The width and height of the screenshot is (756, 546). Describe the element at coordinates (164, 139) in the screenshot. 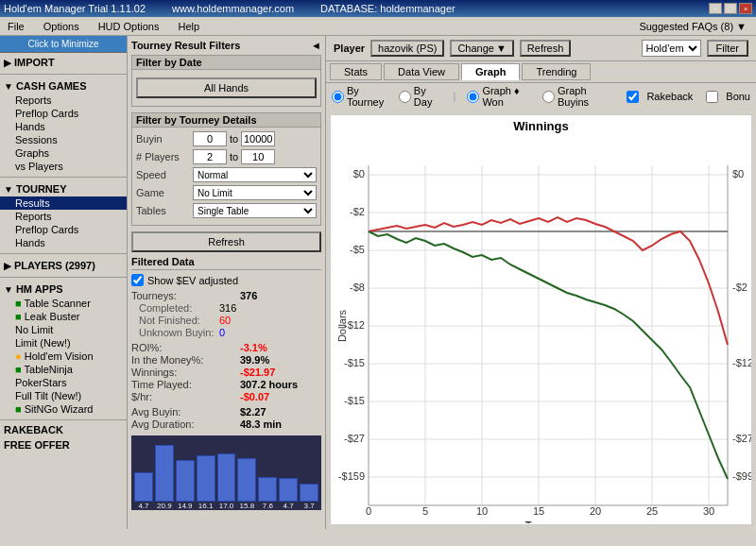

I see `buyin-label: Buyin` at that location.